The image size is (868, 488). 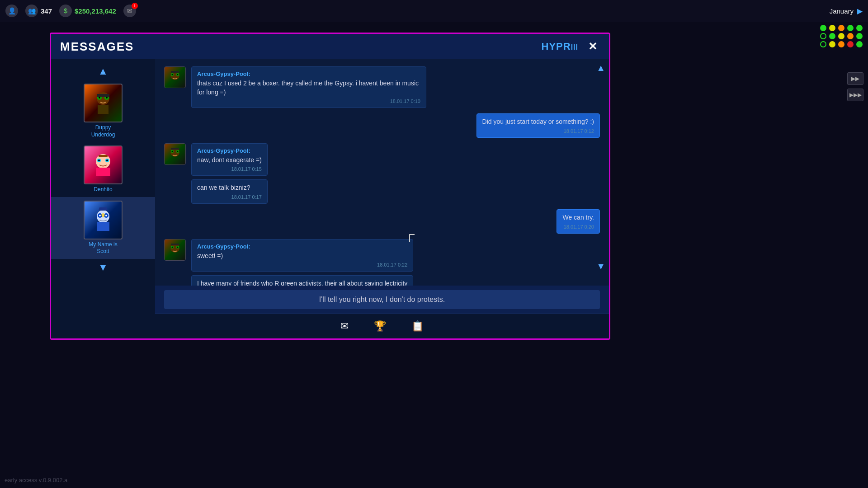 What do you see at coordinates (103, 220) in the screenshot?
I see `contact-avatar-scott` at bounding box center [103, 220].